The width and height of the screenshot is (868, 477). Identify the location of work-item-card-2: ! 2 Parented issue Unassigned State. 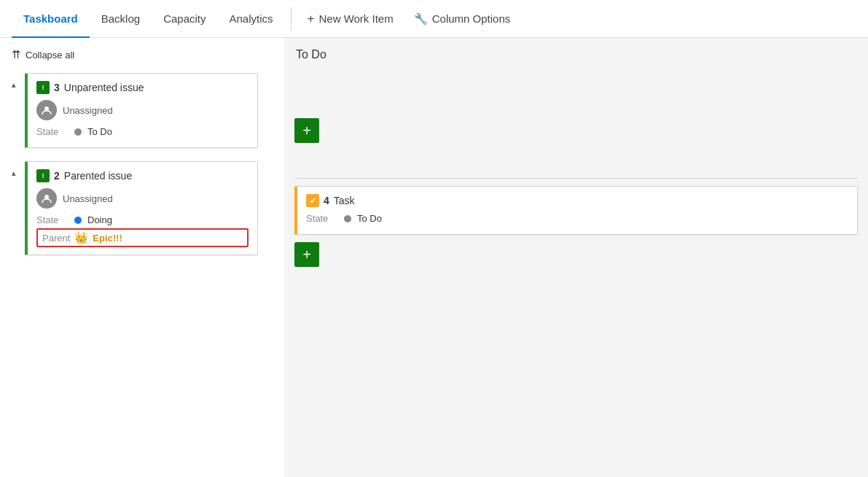
(141, 209).